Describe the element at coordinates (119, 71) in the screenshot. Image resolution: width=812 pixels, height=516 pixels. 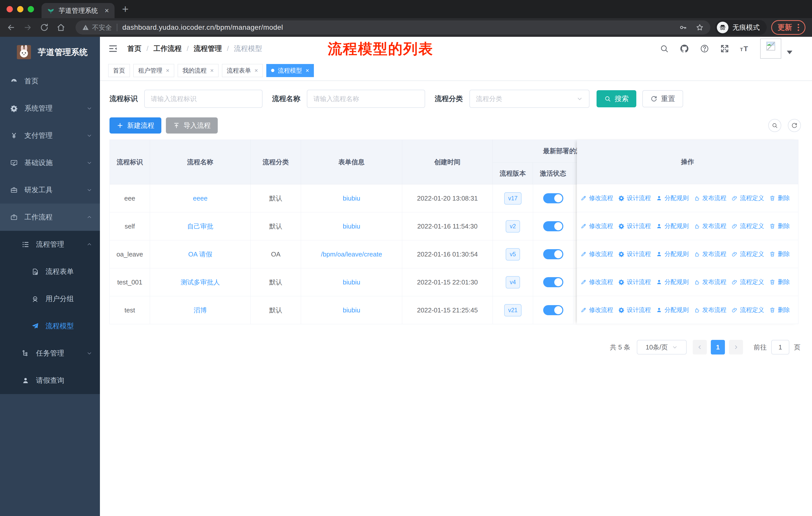
I see `view-tab-0: 首页` at that location.